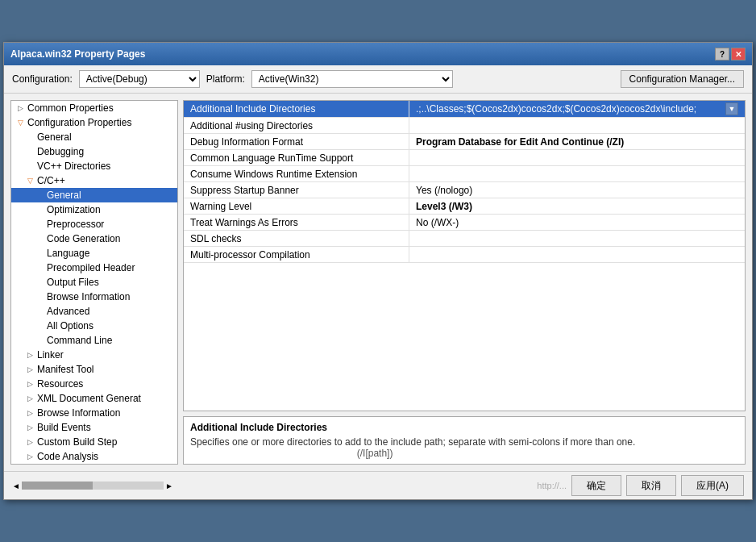  Describe the element at coordinates (94, 123) in the screenshot. I see `tree-item-config-props: ▽Configuration Properties` at that location.